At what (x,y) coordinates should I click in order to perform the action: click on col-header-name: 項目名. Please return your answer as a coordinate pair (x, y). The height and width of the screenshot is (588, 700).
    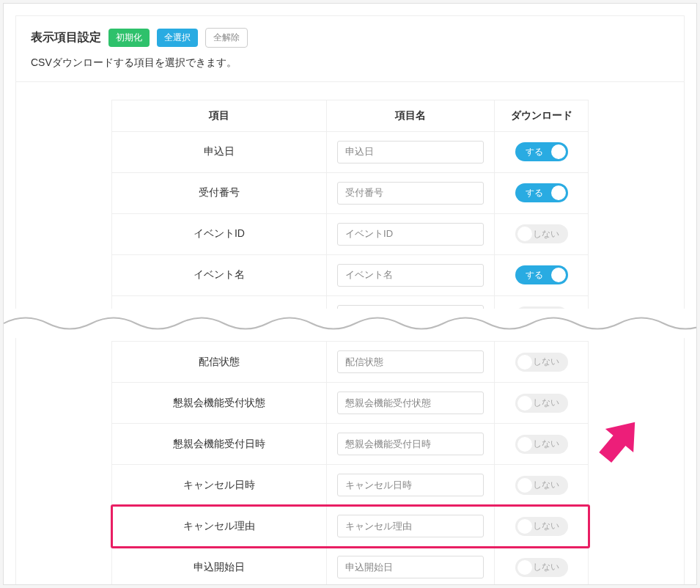
    Looking at the image, I should click on (410, 116).